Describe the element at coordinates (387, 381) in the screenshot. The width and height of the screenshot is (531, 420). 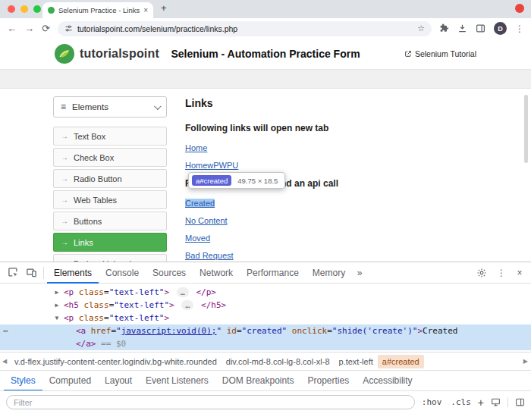
I see `styles-tab-accessibility: Accessibility` at that location.